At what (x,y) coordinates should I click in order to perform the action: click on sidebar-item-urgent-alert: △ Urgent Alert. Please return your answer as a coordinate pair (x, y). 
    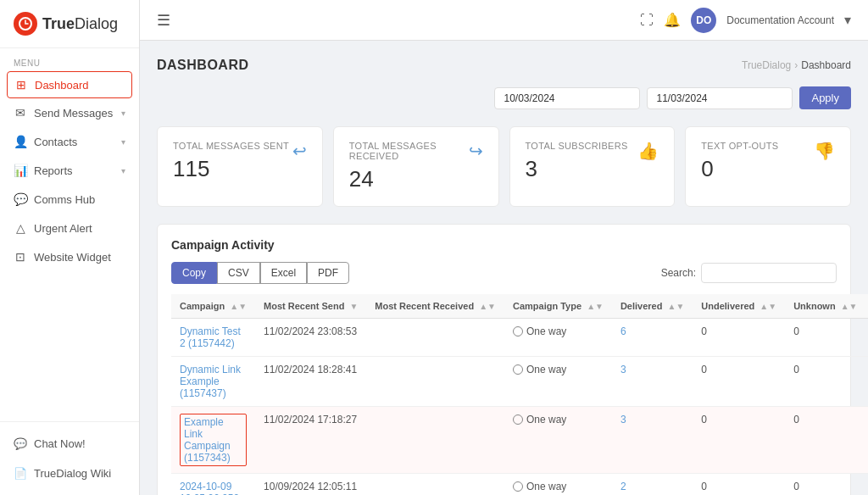
    Looking at the image, I should click on (70, 228).